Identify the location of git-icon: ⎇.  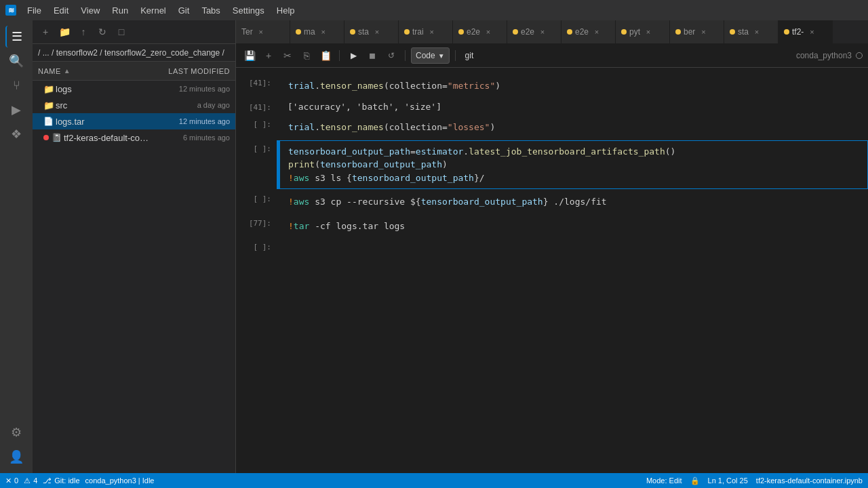
(47, 481).